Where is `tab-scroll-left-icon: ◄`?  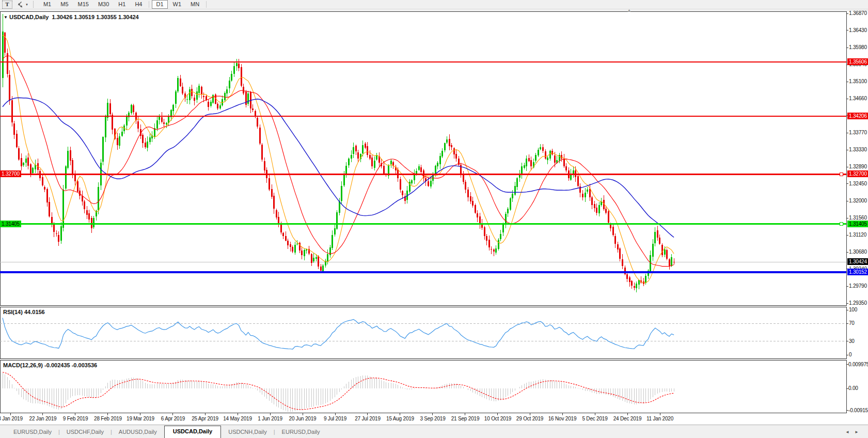
tab-scroll-left-icon: ◄ is located at coordinates (847, 432).